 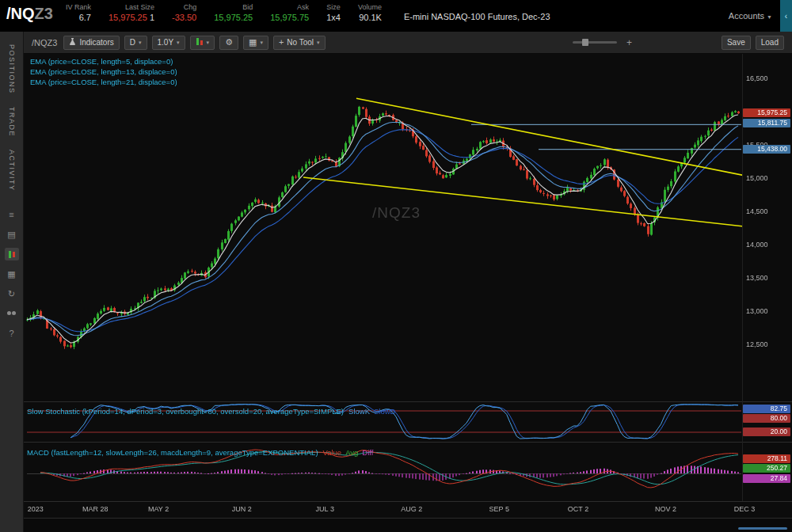 What do you see at coordinates (299, 43) in the screenshot?
I see `drawing-tool-dropdown: + No Tool ▾` at bounding box center [299, 43].